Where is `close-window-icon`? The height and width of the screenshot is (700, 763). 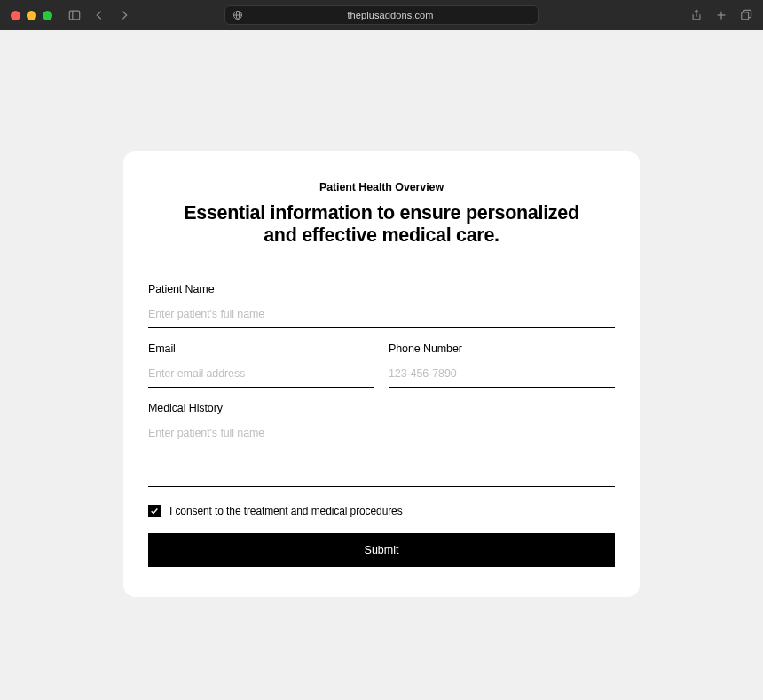
close-window-icon is located at coordinates (16, 16).